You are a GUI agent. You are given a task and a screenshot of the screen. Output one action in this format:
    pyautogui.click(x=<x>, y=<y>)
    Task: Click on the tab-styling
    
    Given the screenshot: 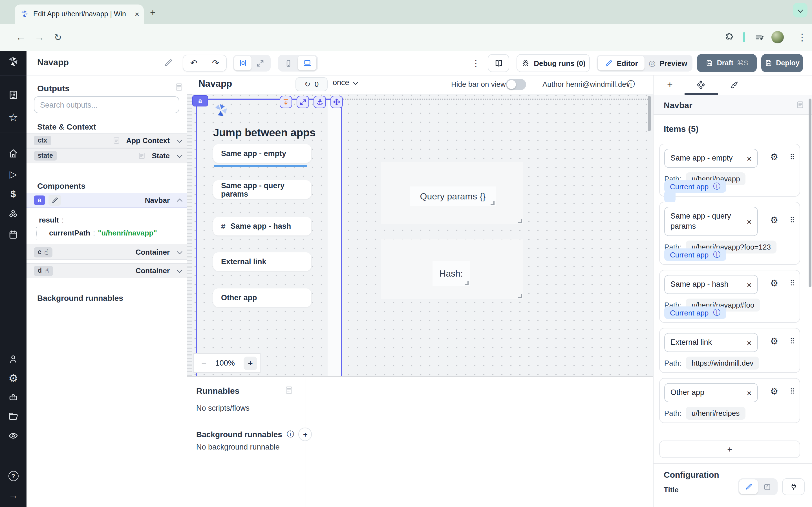 What is the action you would take?
    pyautogui.click(x=733, y=85)
    